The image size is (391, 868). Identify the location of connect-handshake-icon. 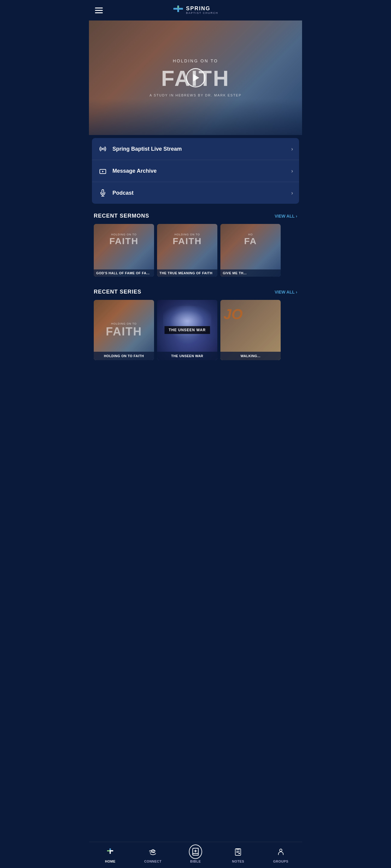
(153, 852).